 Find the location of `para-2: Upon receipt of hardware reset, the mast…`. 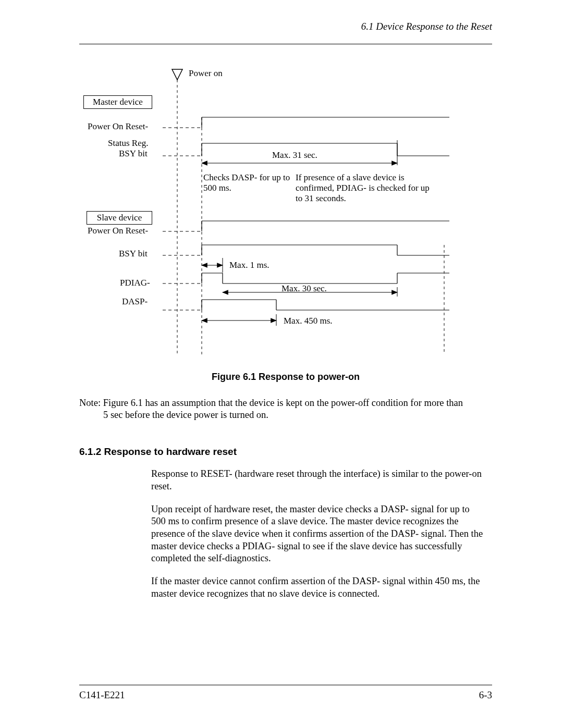

para-2: Upon receipt of hardware reset, the mast… is located at coordinates (318, 534).